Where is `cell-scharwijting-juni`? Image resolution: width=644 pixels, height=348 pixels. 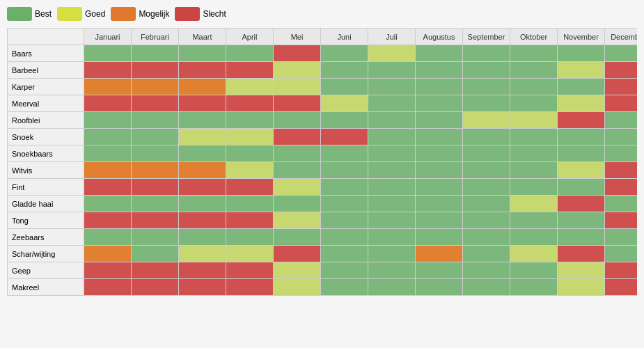
cell-scharwijting-juni is located at coordinates (345, 254).